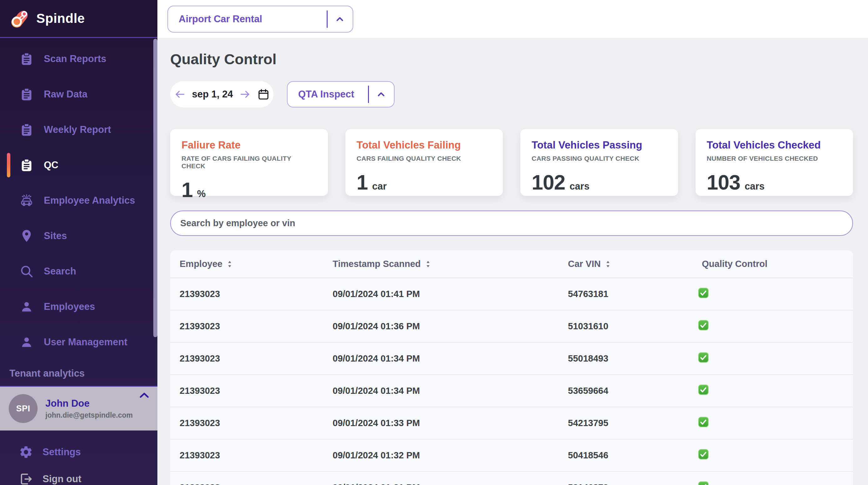 This screenshot has width=868, height=485. What do you see at coordinates (512, 294) in the screenshot?
I see `table-row: 2139302309/01/2024 01:41 PM54763181` at bounding box center [512, 294].